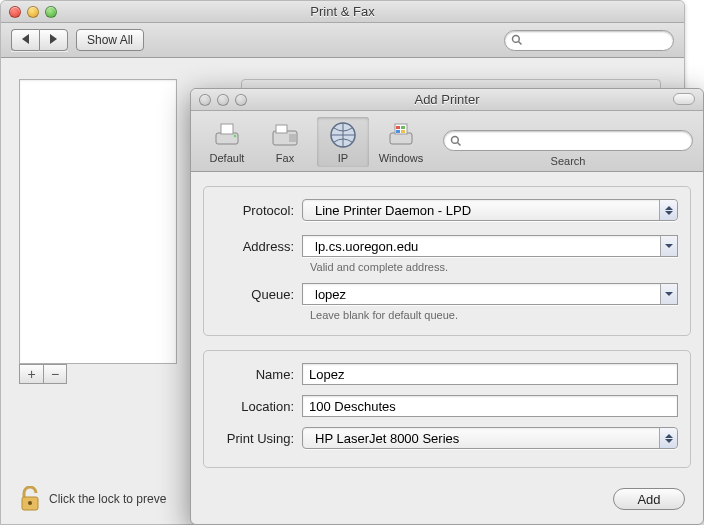  What do you see at coordinates (490, 246) in the screenshot?
I see `address-combo` at bounding box center [490, 246].